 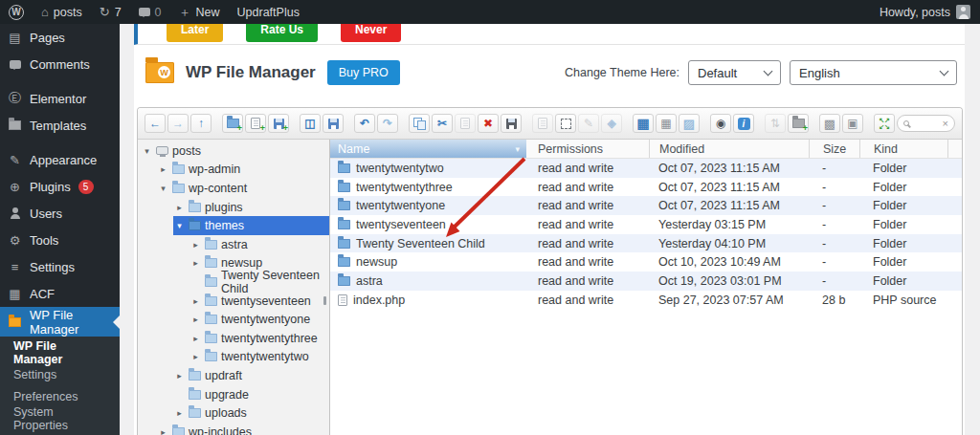 I want to click on info-icon: i, so click(x=744, y=123).